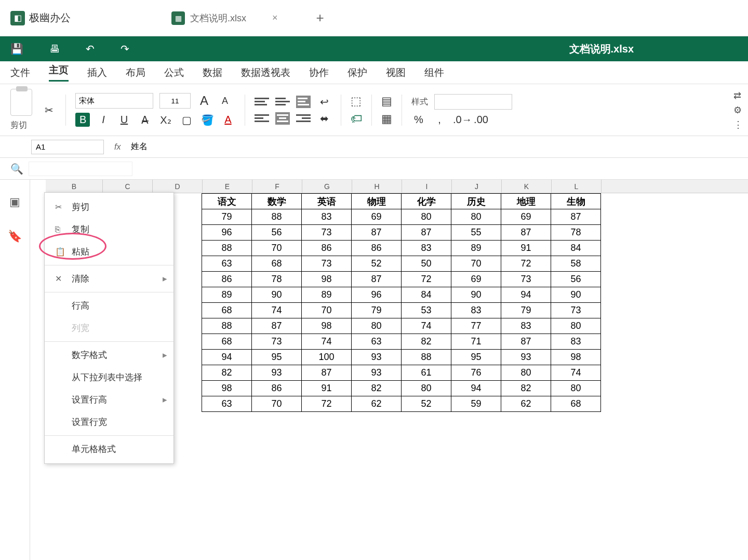 The image size is (748, 560). What do you see at coordinates (117, 147) in the screenshot?
I see `fx-icon: fx` at bounding box center [117, 147].